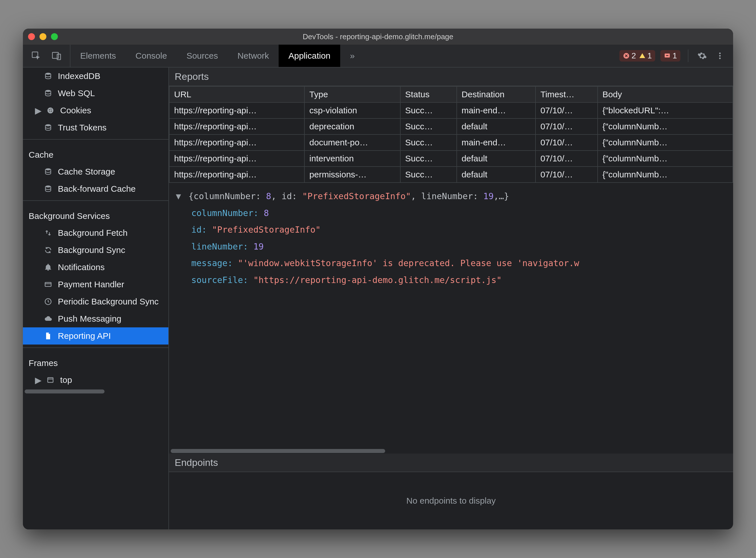 This screenshot has height=558, width=756. What do you see at coordinates (674, 56) in the screenshot?
I see `toolbar-right: 2 1 1` at bounding box center [674, 56].